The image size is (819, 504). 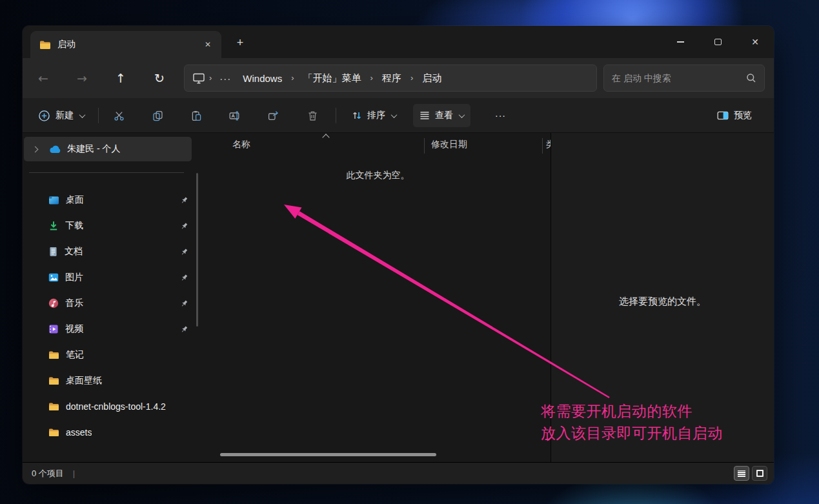 What do you see at coordinates (449, 145) in the screenshot?
I see `column-header-date-modified: 修改日期` at bounding box center [449, 145].